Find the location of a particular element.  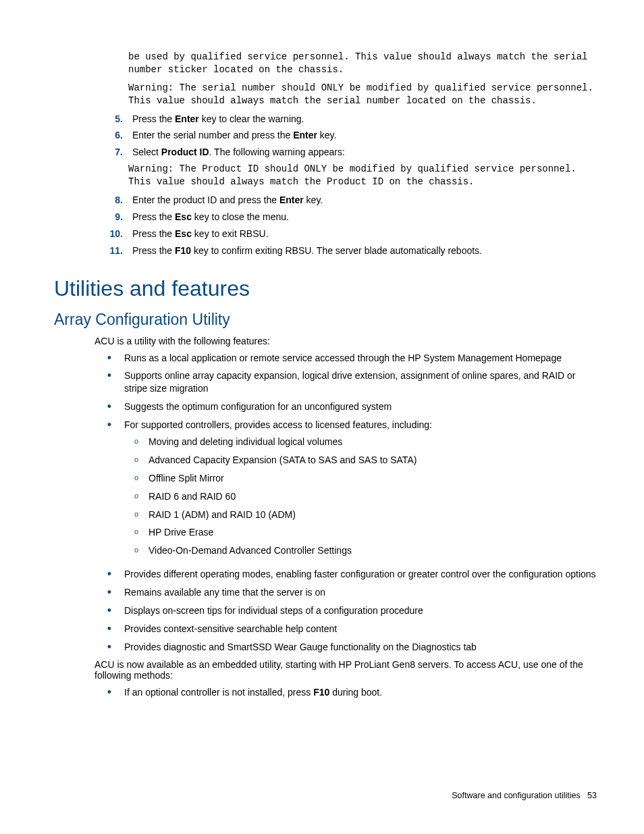

list-text: Provides diagnostic and SmartSSD Wear Ga… is located at coordinates (360, 647).